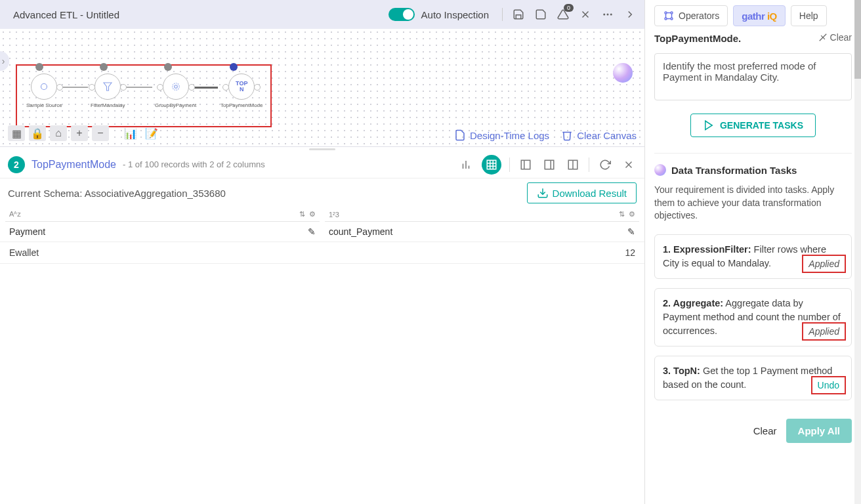 The height and width of the screenshot is (504, 861). I want to click on scrollbar, so click(858, 252).